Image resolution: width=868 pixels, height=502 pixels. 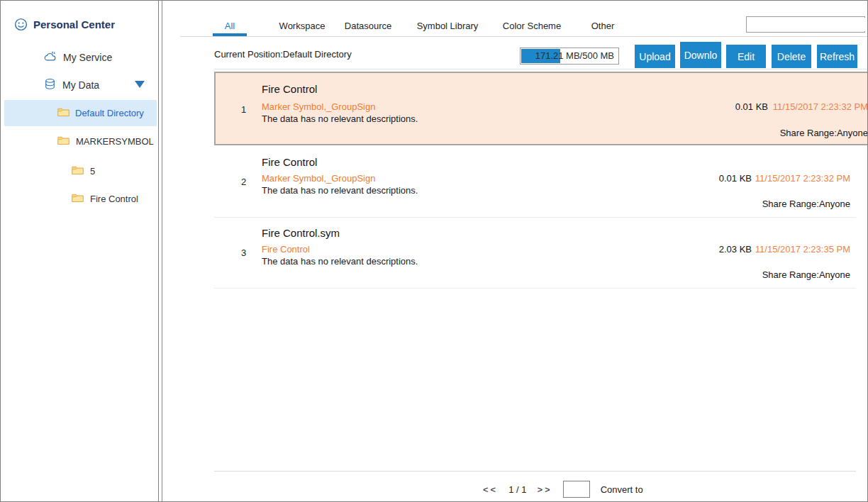 I want to click on list-item-selected: 1 Fire Control Marker Symbol,_GroupSign …, so click(x=541, y=108).